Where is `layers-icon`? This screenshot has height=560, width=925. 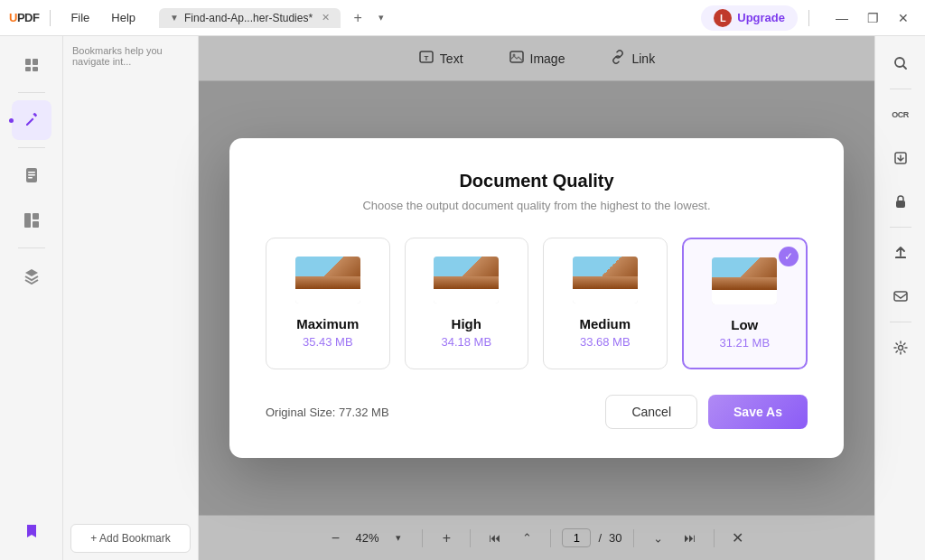 layers-icon is located at coordinates (32, 275).